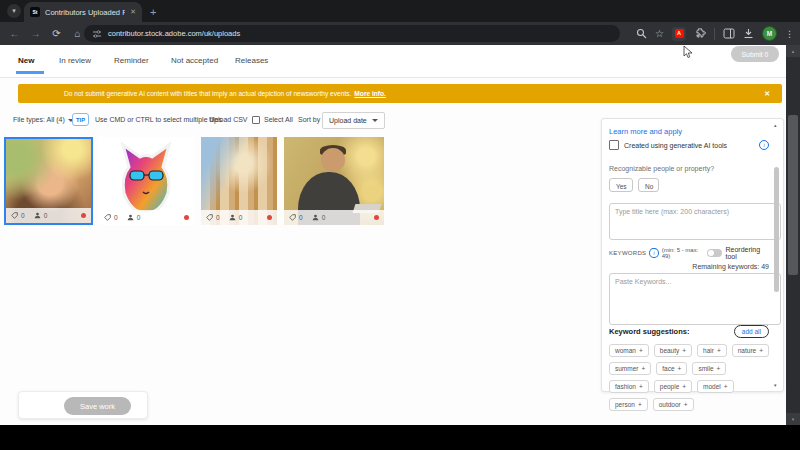 Image resolution: width=800 pixels, height=450 pixels. Describe the element at coordinates (750, 350) in the screenshot. I see `keyword-chip: nature+` at that location.